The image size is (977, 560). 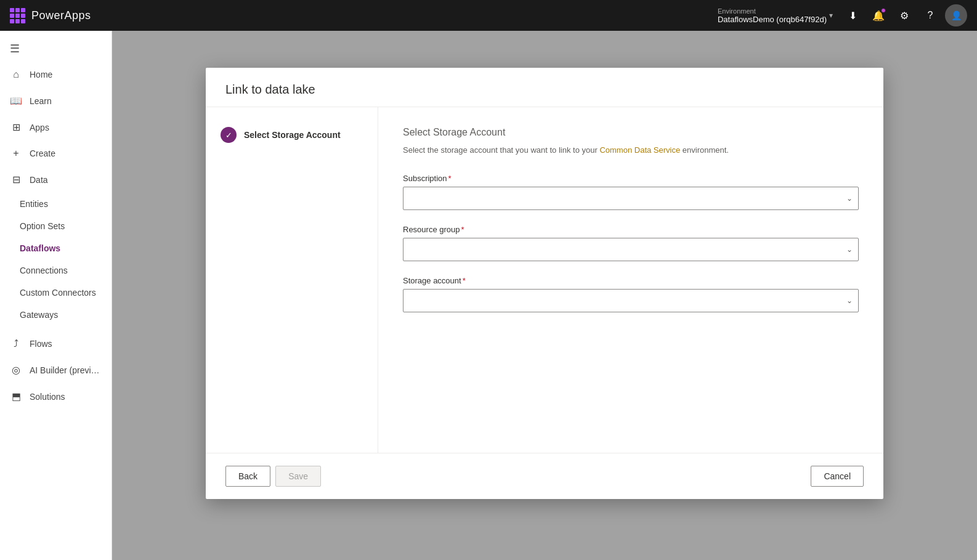 I want to click on ai-builder-icon: ◎, so click(x=16, y=370).